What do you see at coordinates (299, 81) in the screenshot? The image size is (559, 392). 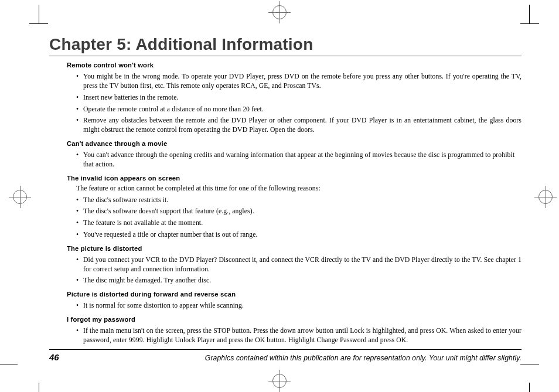 I see `list-item: You might be in the wrong mode. To opera…` at bounding box center [299, 81].